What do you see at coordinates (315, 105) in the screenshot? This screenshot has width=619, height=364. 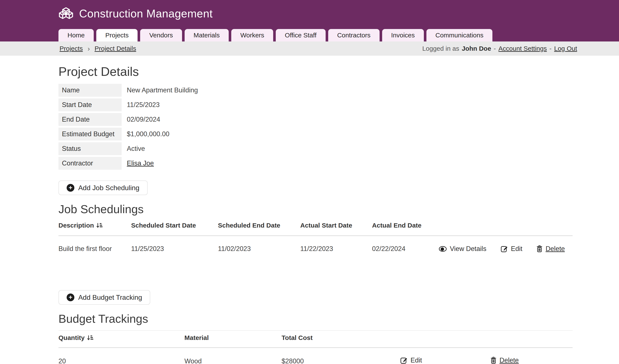 I see `field-row-start-date: Start Date 11/25/2023` at bounding box center [315, 105].